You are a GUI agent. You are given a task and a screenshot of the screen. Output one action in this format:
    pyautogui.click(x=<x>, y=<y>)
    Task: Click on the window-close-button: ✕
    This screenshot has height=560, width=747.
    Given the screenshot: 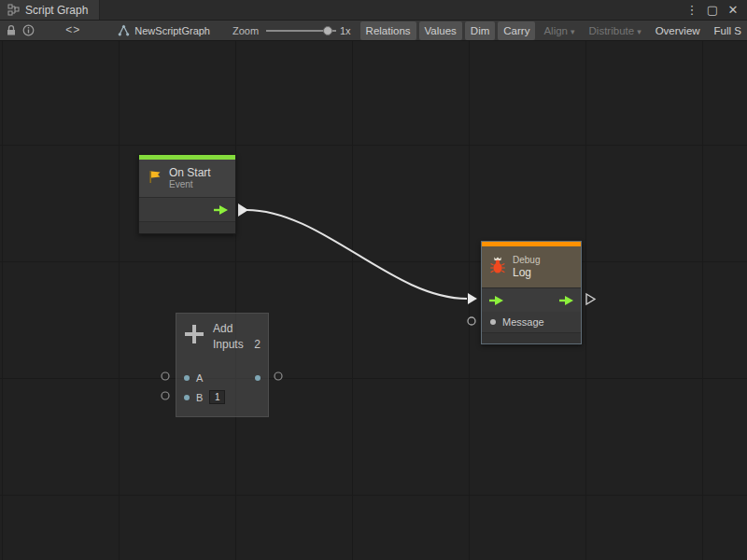 What is the action you would take?
    pyautogui.click(x=733, y=9)
    